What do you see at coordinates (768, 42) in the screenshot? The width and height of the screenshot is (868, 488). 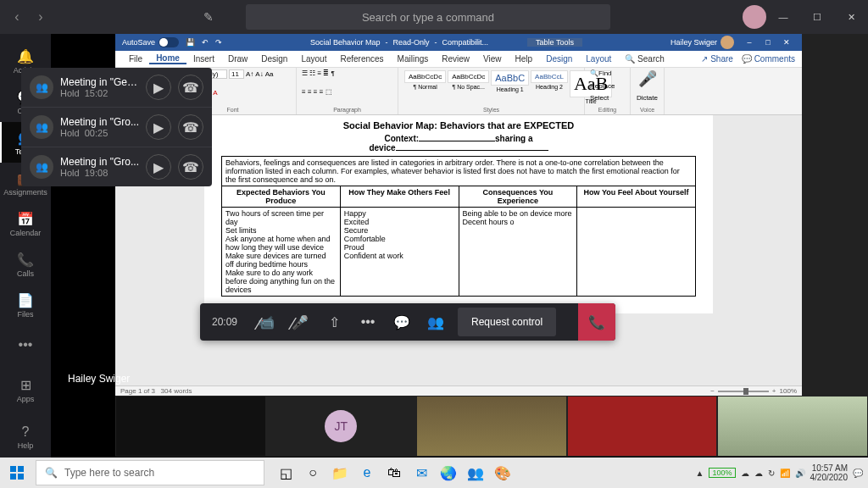 I see `word-max-icon: □` at bounding box center [768, 42].